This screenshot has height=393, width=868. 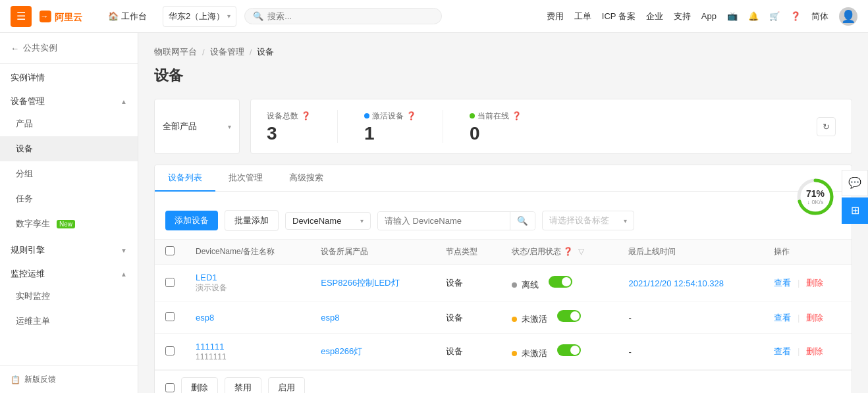 What do you see at coordinates (782, 283) in the screenshot?
I see `view-link-0: 查看` at bounding box center [782, 283].